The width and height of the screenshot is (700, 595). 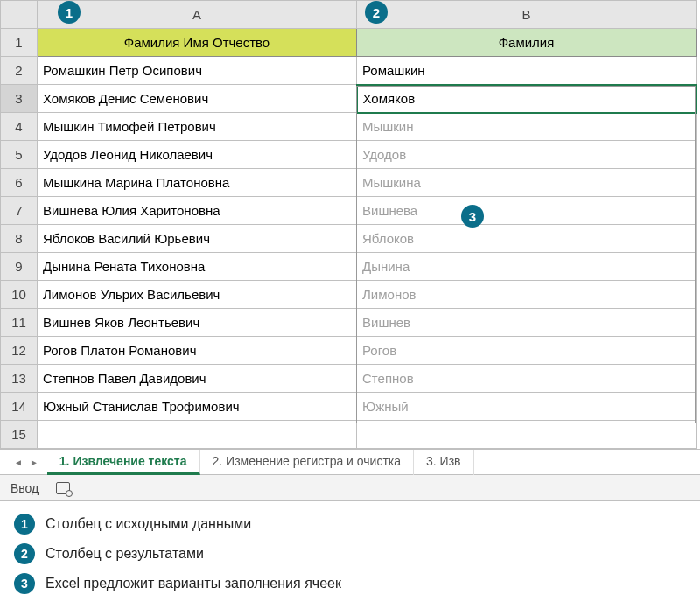 I want to click on legend-item-1: 1 Столбец с исходными данными, so click(x=350, y=524).